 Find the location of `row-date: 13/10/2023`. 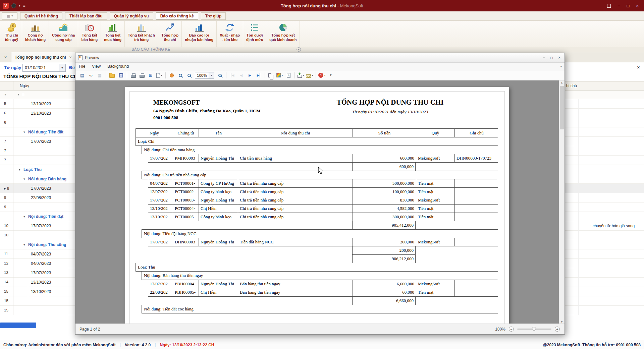

row-date: 13/10/2023 is located at coordinates (41, 292).